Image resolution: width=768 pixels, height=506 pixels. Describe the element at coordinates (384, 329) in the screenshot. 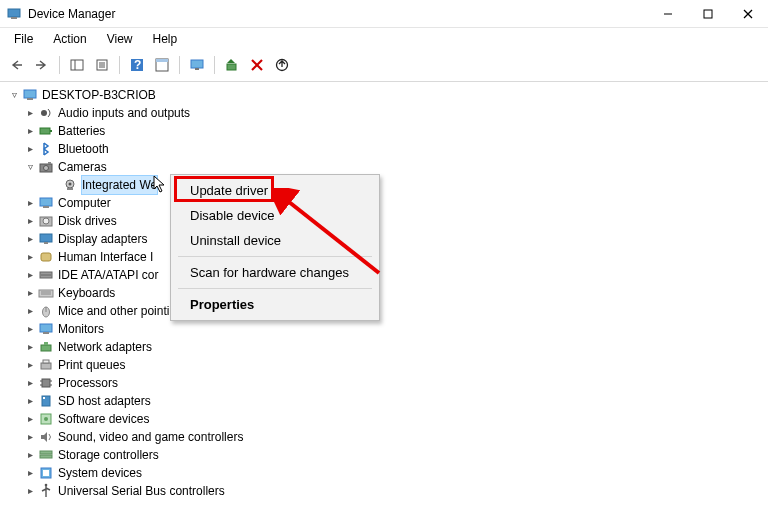

I see `tree-category: ▸Monitors` at that location.